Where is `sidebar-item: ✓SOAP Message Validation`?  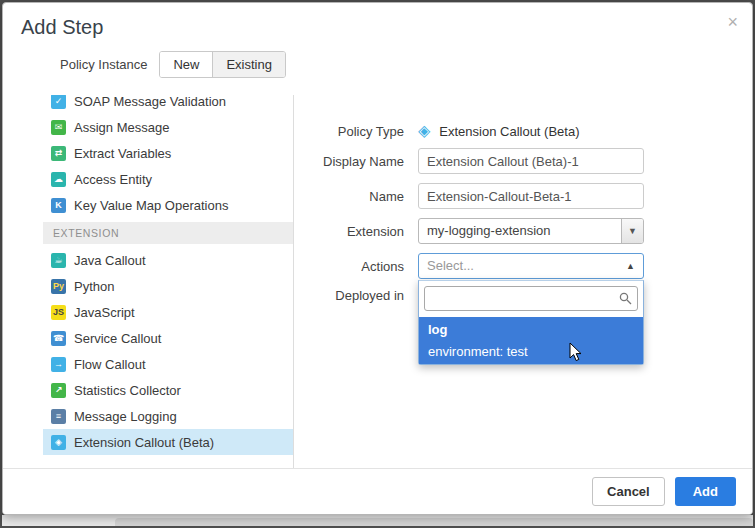
sidebar-item: ✓SOAP Message Validation is located at coordinates (168, 104).